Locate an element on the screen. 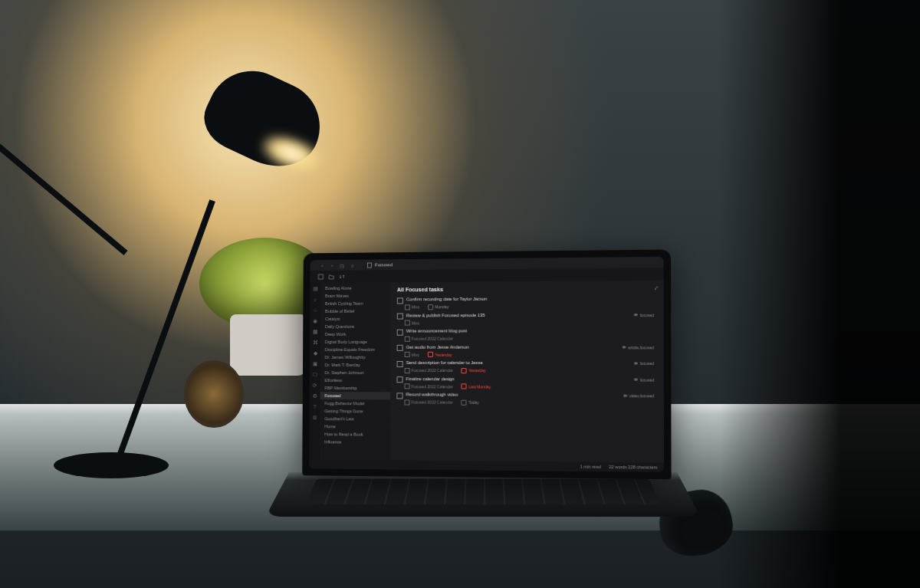 Image resolution: width=920 pixels, height=588 pixels. sidebar-item: Bowling Alone is located at coordinates (356, 288).